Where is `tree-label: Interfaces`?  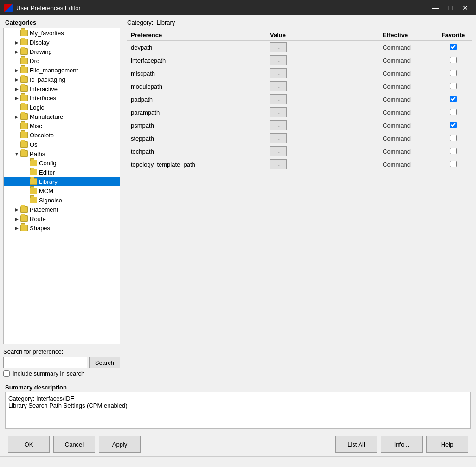
tree-label: Interfaces is located at coordinates (43, 98).